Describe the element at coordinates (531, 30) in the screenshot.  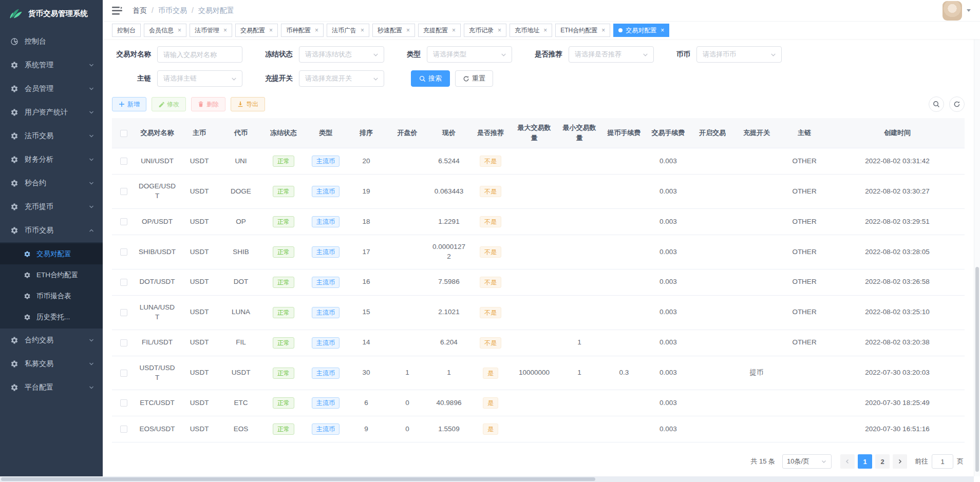
I see `tab-9: 充币地址×` at that location.